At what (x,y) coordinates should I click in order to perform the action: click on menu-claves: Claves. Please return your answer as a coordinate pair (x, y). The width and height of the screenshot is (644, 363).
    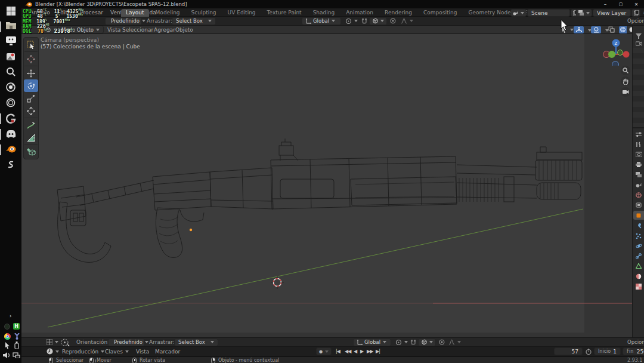
    Looking at the image, I should click on (117, 352).